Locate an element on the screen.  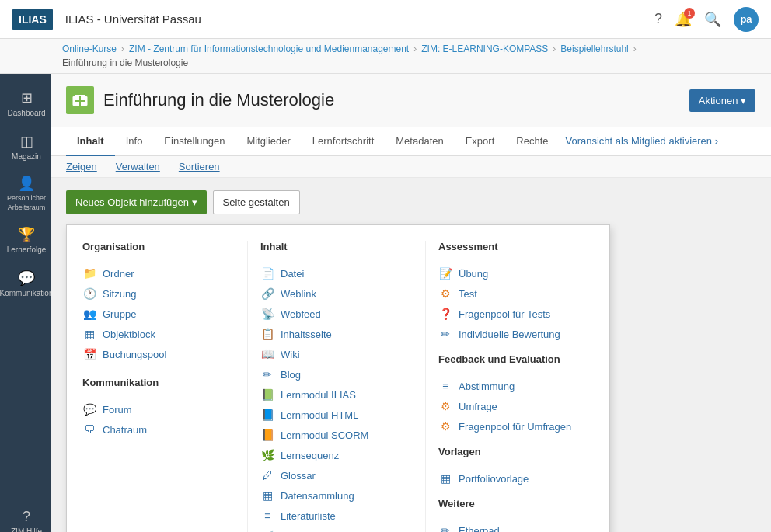
breadcrumb-current: Einführung in die Musterologie is located at coordinates (125, 63).